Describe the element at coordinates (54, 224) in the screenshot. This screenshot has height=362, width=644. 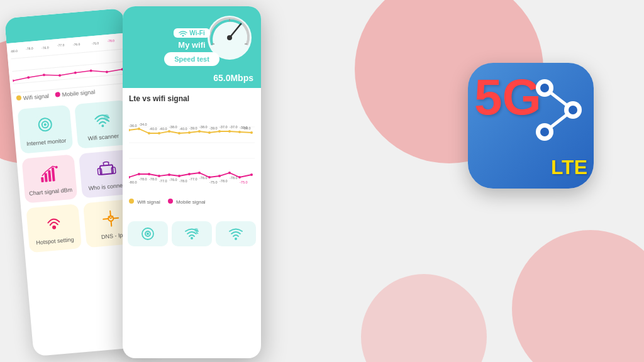
I see `hotspot-icon` at that location.